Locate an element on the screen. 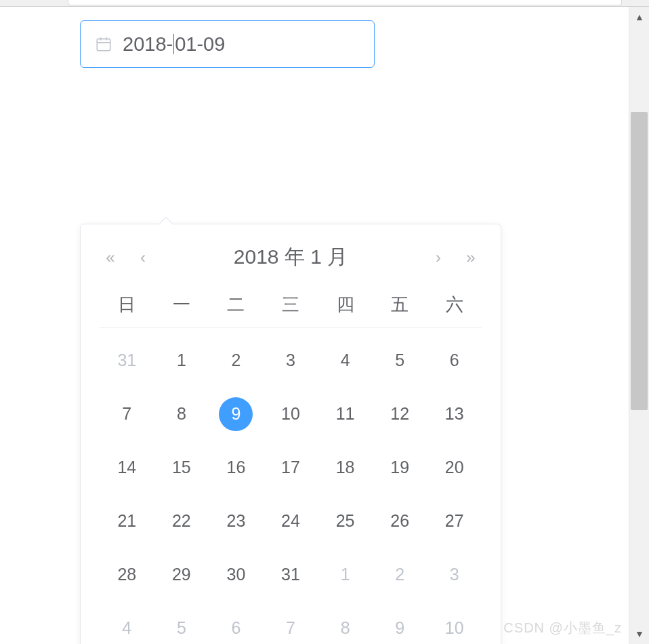  scroll-thumb is located at coordinates (640, 261).